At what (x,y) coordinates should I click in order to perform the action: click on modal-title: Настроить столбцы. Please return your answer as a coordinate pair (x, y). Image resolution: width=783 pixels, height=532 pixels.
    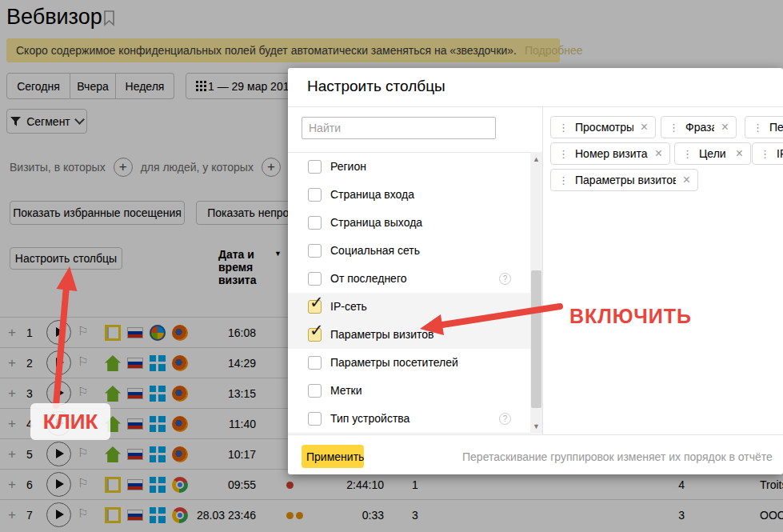
    Looking at the image, I should click on (376, 86).